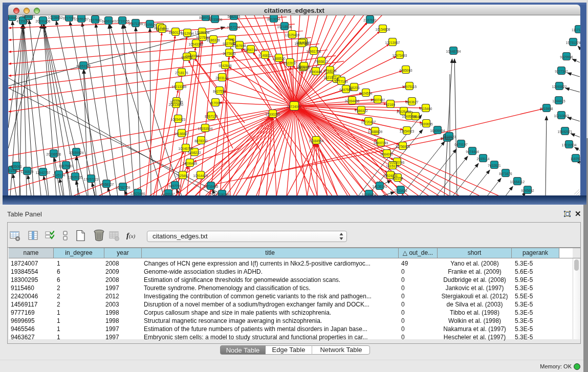  Describe the element at coordinates (400, 55) in the screenshot. I see `svg-text: 10973493` at that location.